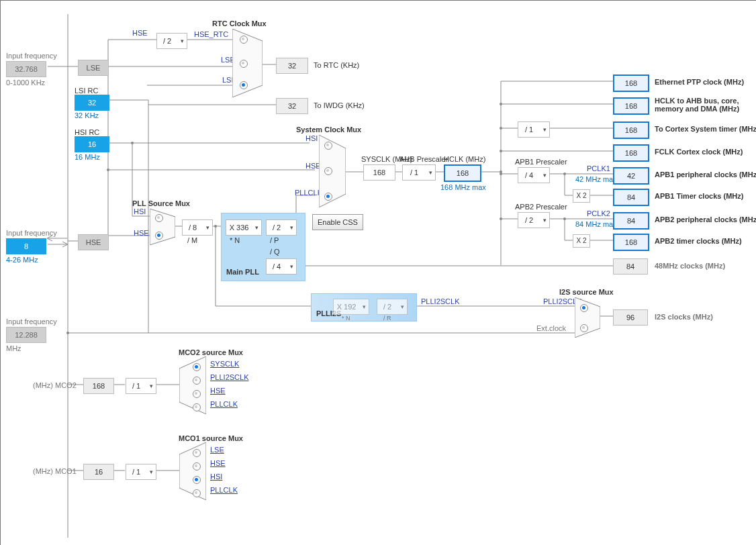 This screenshot has width=756, height=545. What do you see at coordinates (338, 222) in the screenshot?
I see `enable-css-button: Enable CSS` at bounding box center [338, 222].